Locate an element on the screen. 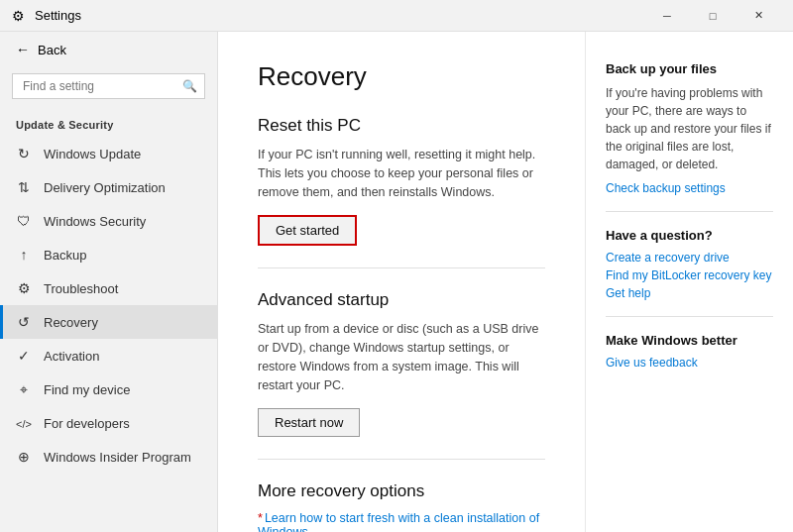  sidebar-item-label: Windows Insider Program is located at coordinates (117, 458).